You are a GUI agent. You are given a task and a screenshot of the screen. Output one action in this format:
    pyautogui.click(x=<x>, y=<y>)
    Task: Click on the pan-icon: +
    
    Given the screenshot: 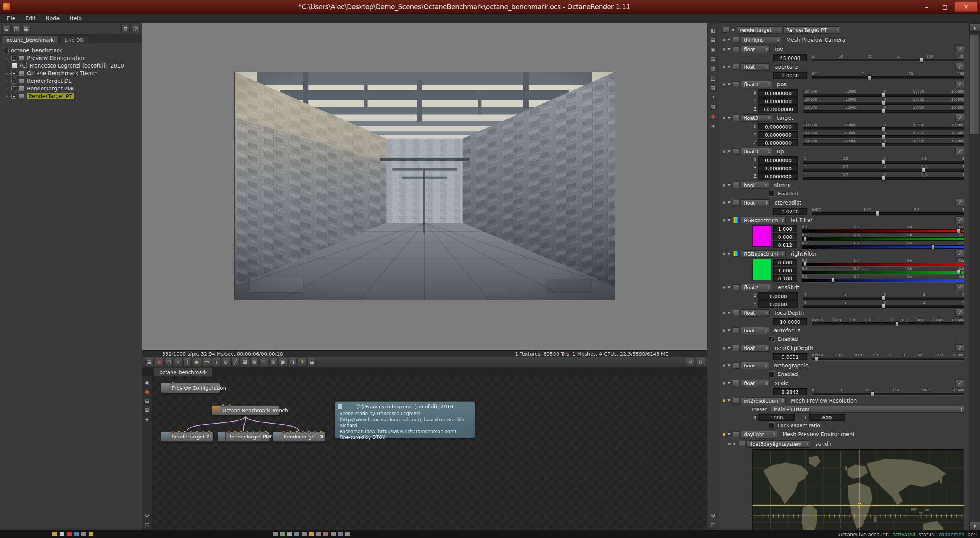 What is the action you would take?
    pyautogui.click(x=216, y=362)
    